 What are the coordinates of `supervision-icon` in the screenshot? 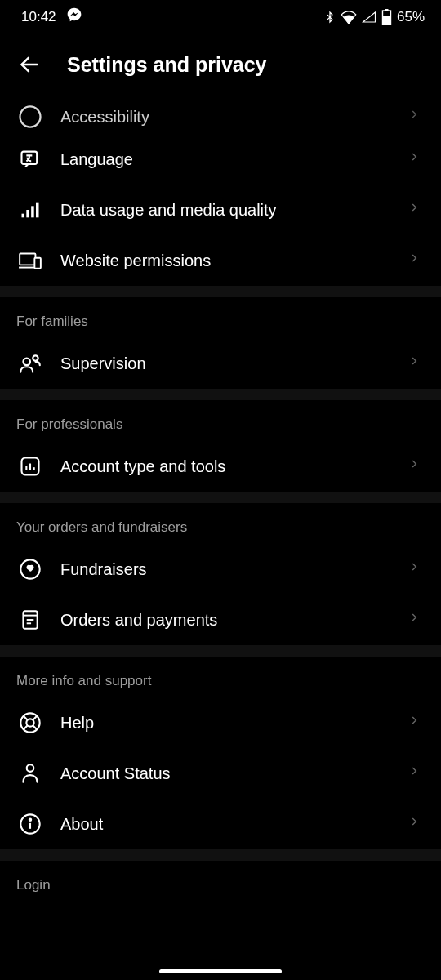 It's located at (30, 363).